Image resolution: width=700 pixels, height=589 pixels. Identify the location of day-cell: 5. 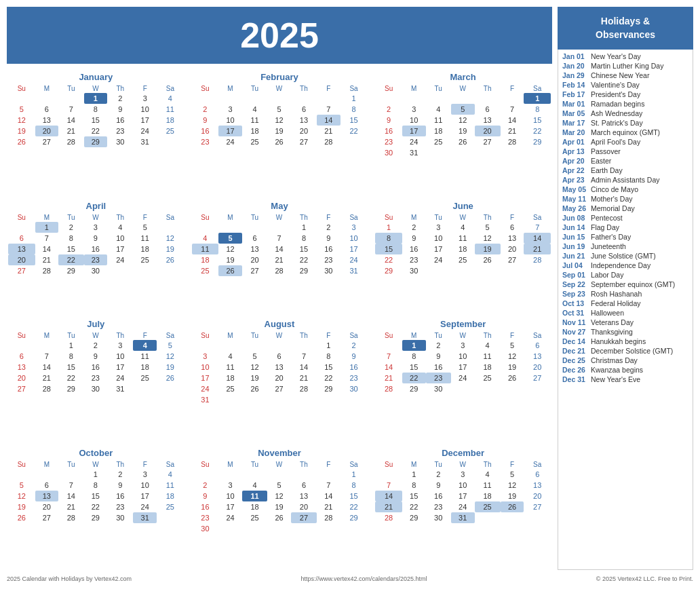
(488, 227).